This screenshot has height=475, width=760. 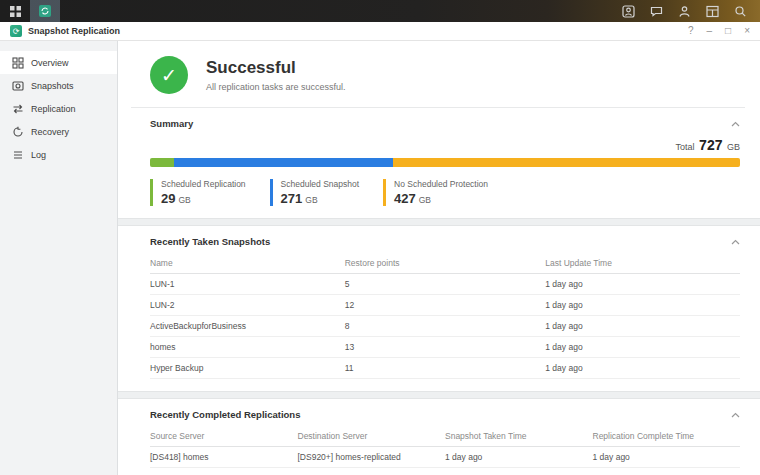 What do you see at coordinates (445, 264) in the screenshot?
I see `table-header-row: Name Restore points Last Update Time` at bounding box center [445, 264].